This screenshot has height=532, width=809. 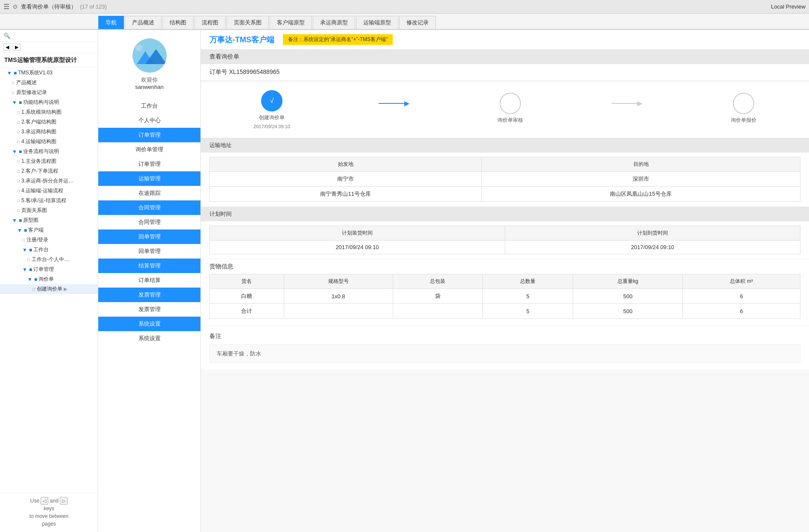 What do you see at coordinates (49, 201) in the screenshot?
I see `sidebar-item-settlement-flow: □5.客/承/运-结算流程` at bounding box center [49, 201].